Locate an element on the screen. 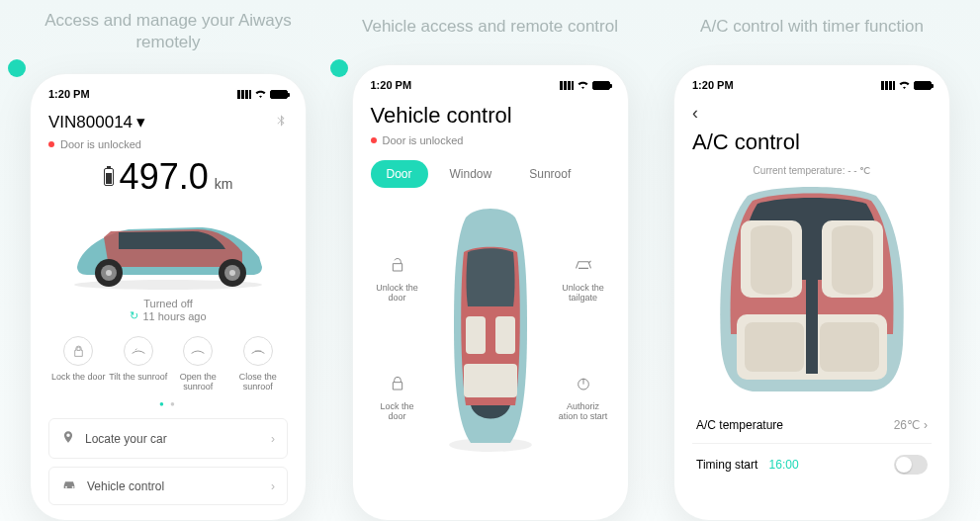 This screenshot has width=980, height=521. action-label: Close the sunroof is located at coordinates (259, 382).